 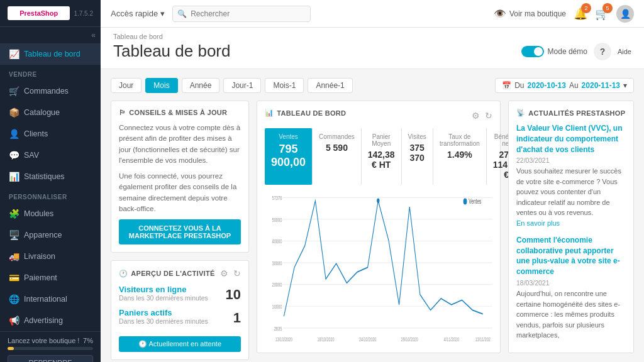 I want to click on user-avatar: 👤, so click(x=625, y=14).